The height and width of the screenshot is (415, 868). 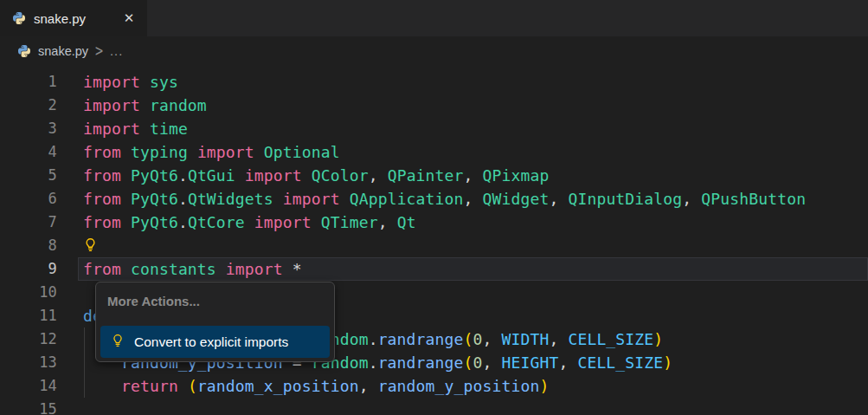 What do you see at coordinates (29, 315) in the screenshot?
I see `line-number: 11` at bounding box center [29, 315].